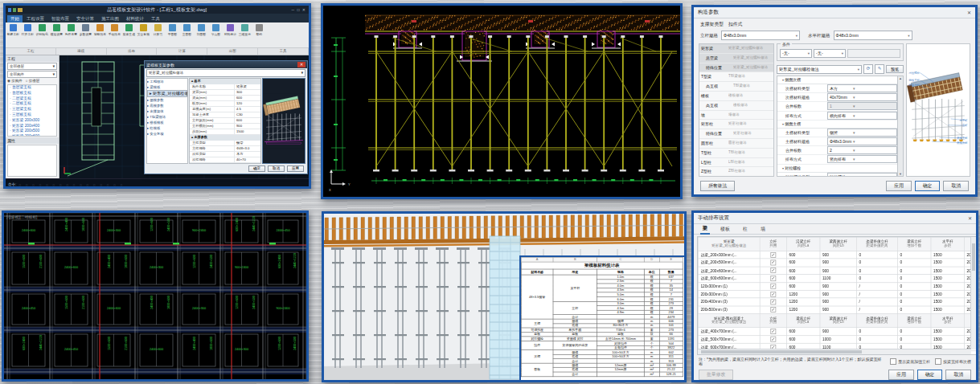 The image size is (980, 384). What do you see at coordinates (838, 255) in the screenshot?
I see `table-row: 边梁_200x300mm (...✓6009000015002002` at bounding box center [838, 255].